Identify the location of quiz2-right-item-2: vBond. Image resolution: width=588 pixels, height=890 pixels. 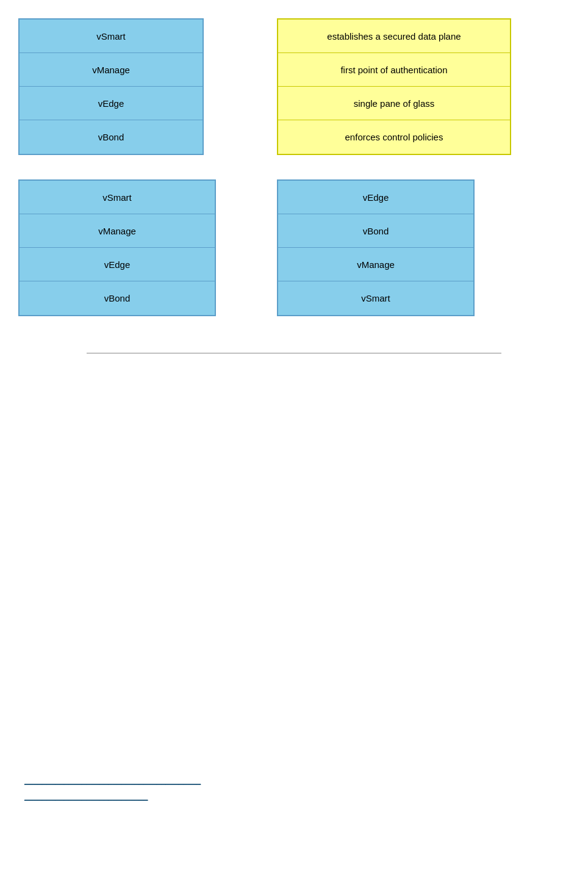
(376, 231).